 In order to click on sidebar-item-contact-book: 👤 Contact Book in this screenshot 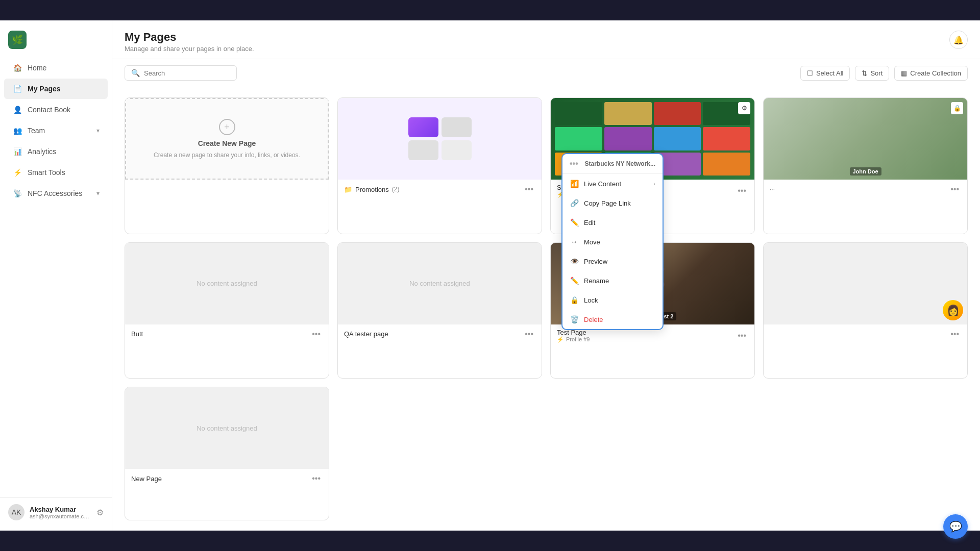, I will do `click(56, 110)`.